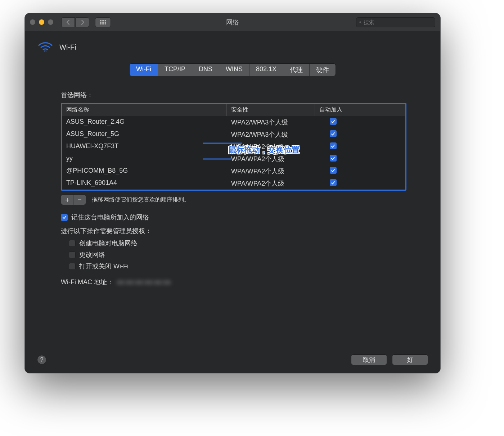 The image size is (504, 436). What do you see at coordinates (72, 255) in the screenshot?
I see `admin-change-network-checkbox` at bounding box center [72, 255].